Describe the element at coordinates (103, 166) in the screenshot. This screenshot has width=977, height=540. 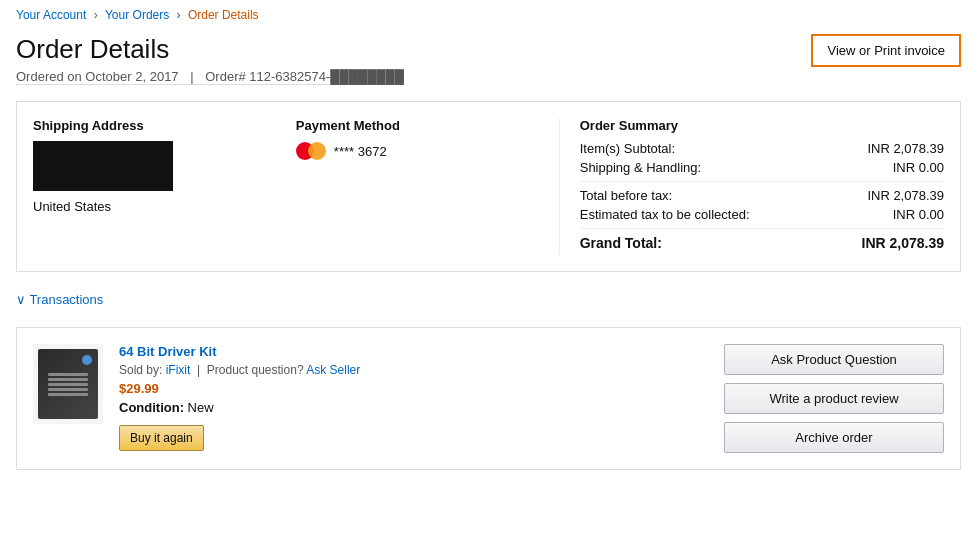
I see `shipping-address-redacted` at that location.